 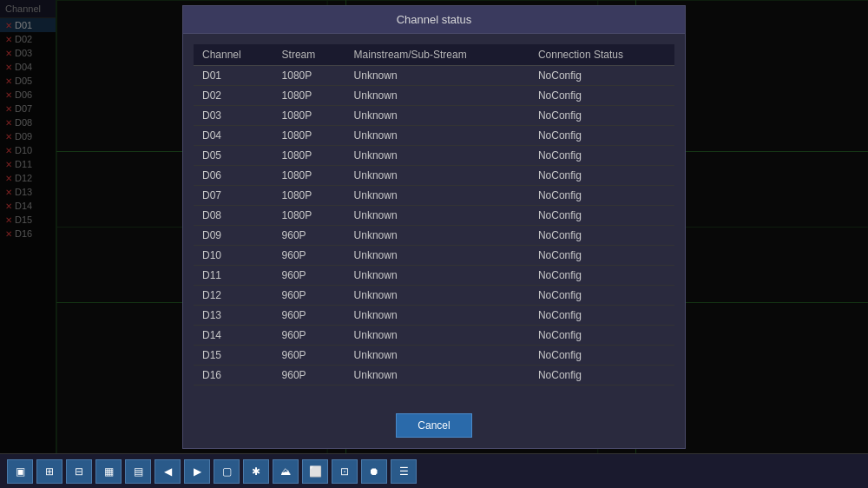 I want to click on cell-channel: D07, so click(x=233, y=195).